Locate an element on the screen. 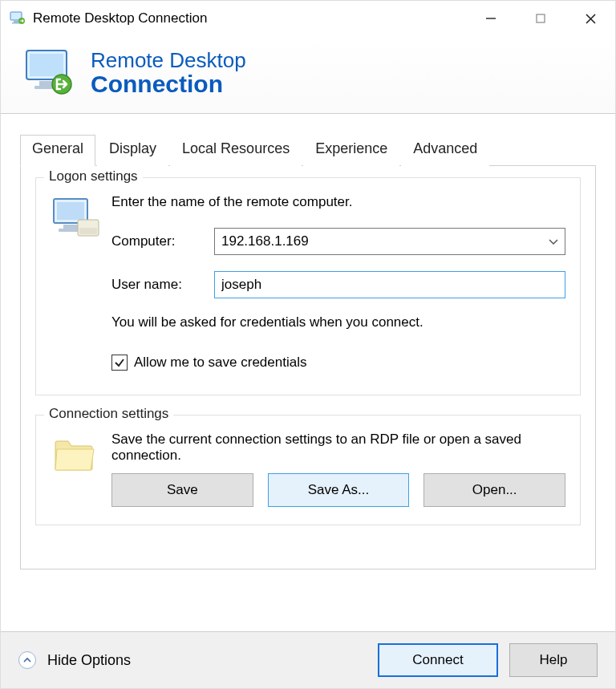 The height and width of the screenshot is (689, 616). connect-button-label: Connect is located at coordinates (438, 660).